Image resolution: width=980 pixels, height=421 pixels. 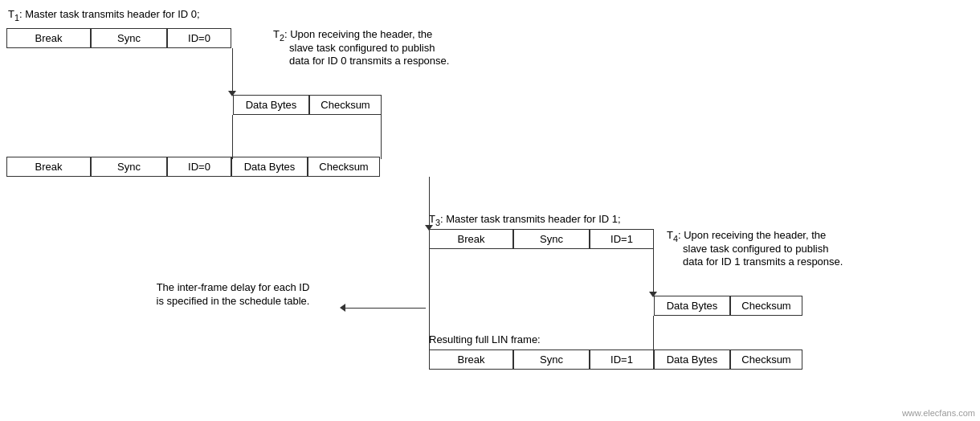 What do you see at coordinates (429, 202) in the screenshot?
I see `arrow-v2-line` at bounding box center [429, 202].